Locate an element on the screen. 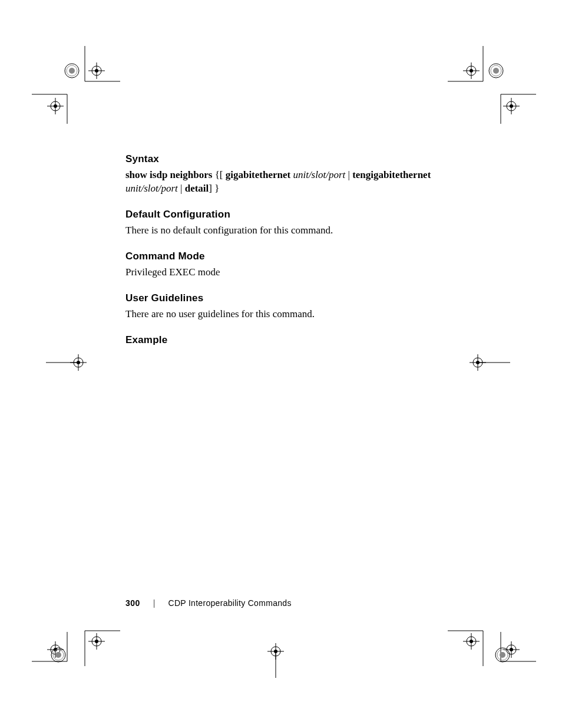 Image resolution: width=562 pixels, height=728 pixels. syntax-fragment: ] } is located at coordinates (214, 189).